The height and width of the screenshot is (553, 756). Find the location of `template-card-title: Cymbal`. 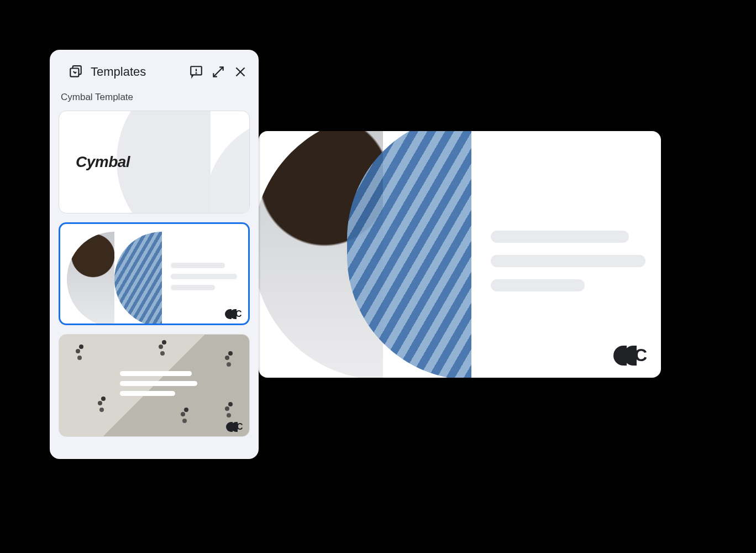

template-card-title: Cymbal is located at coordinates (154, 162).